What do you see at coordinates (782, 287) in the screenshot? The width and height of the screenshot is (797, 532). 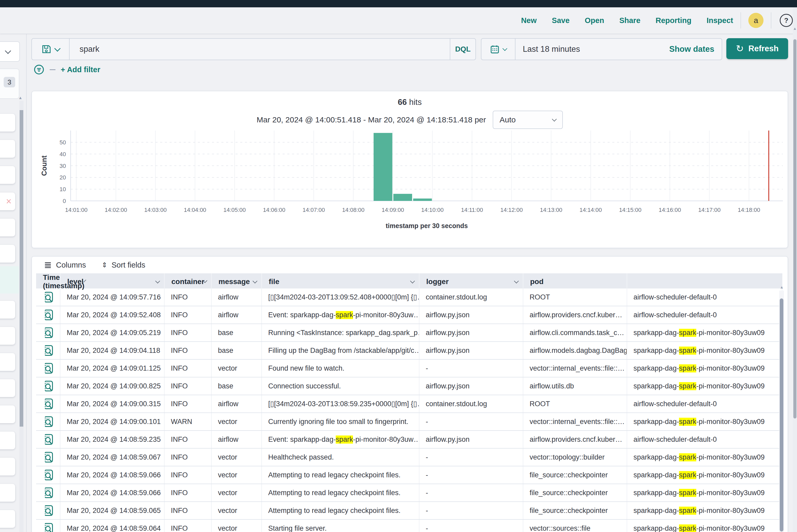 I see `table-scroll-up-icon: ▲` at bounding box center [782, 287].